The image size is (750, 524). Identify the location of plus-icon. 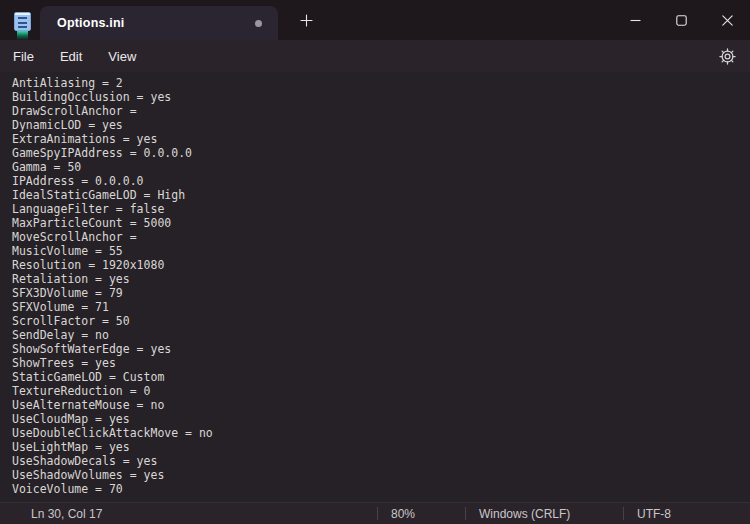
(306, 20).